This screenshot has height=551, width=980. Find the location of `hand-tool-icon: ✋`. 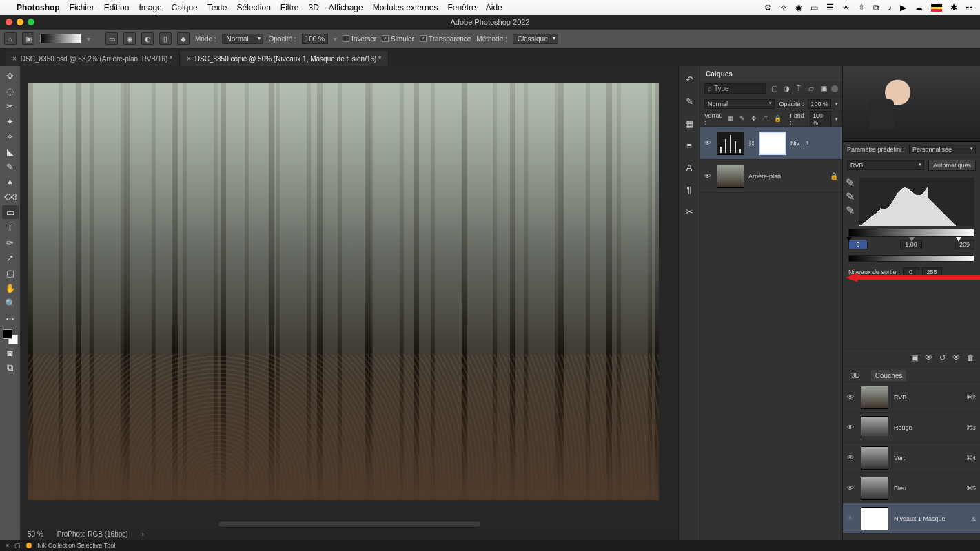

hand-tool-icon: ✋ is located at coordinates (10, 288).